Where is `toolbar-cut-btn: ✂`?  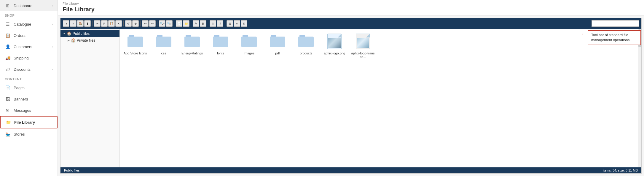 toolbar-cut-btn: ✂ is located at coordinates (97, 23).